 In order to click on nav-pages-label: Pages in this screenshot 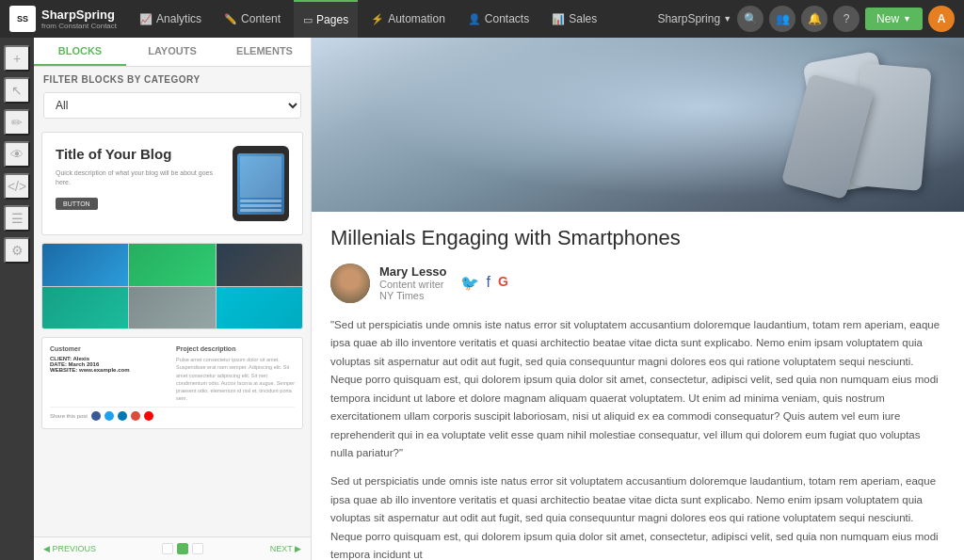, I will do `click(332, 20)`.